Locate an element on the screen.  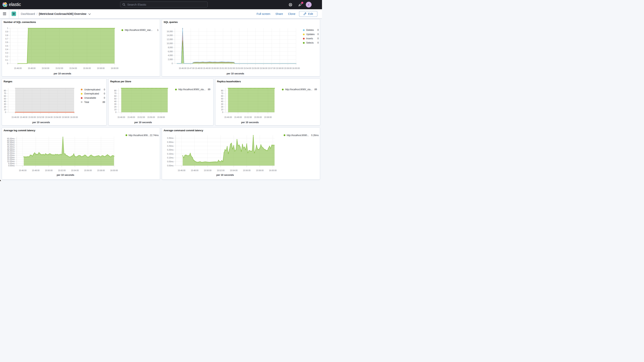
svg-text: 15.00ms is located at coordinates (11, 159).